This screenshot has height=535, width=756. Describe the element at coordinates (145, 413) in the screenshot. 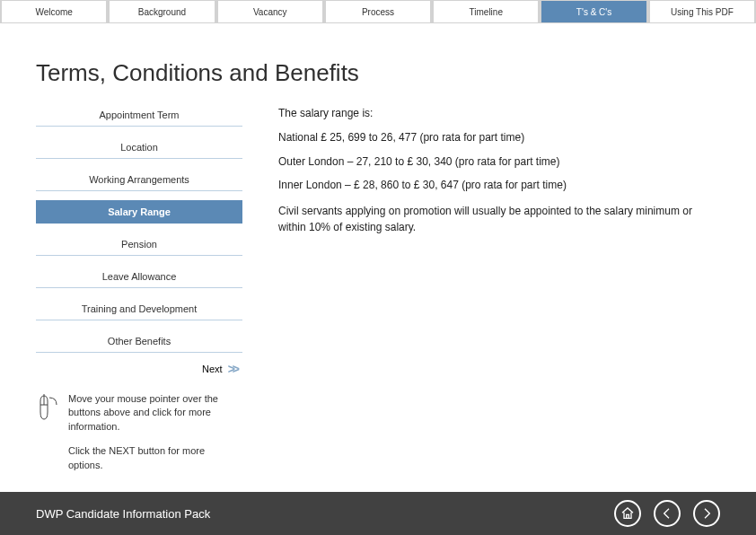

I see `hint-text-1: Move your mouse pointer over the buttons…` at that location.